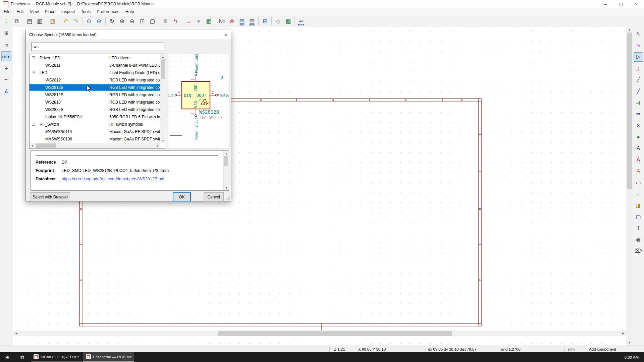 This screenshot has width=644, height=362. I want to click on find-button: ⊙, so click(89, 21).